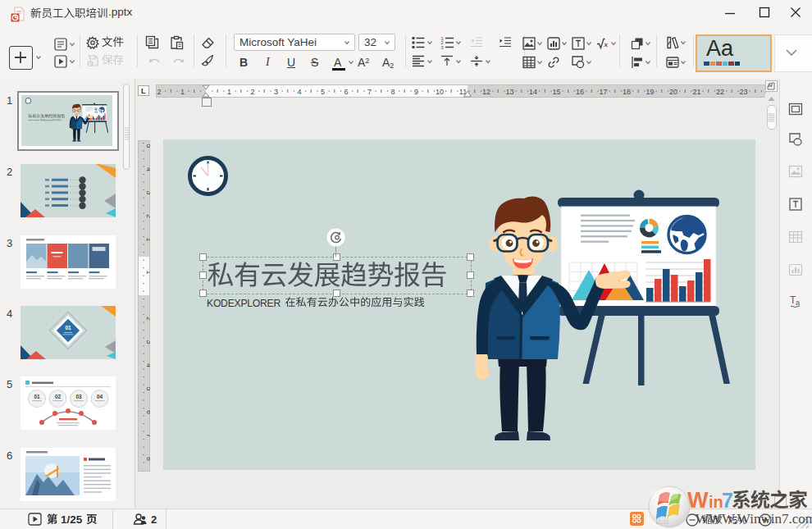 The height and width of the screenshot is (529, 812). I want to click on svg-text: 14, so click(533, 92).